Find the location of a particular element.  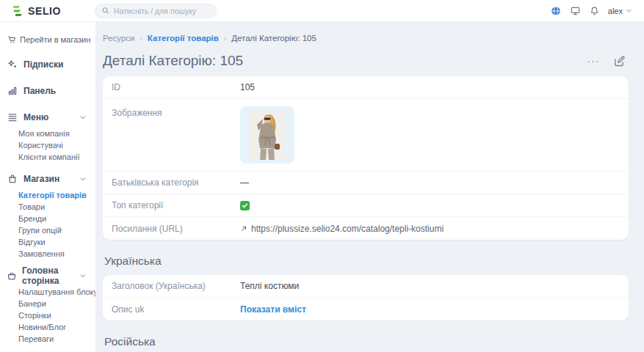

sidebar-item-subscriptions: Підписки is located at coordinates (48, 65).